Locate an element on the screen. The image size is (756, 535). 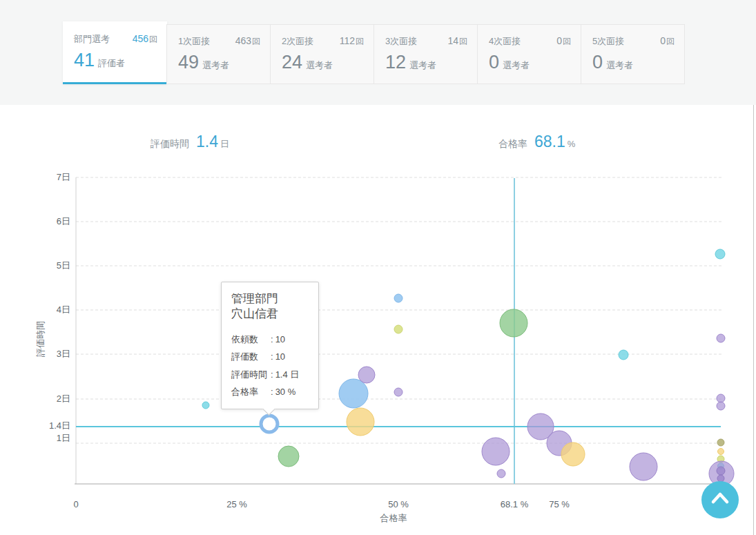
tooltip-row: 依頼数:10 is located at coordinates (271, 340).